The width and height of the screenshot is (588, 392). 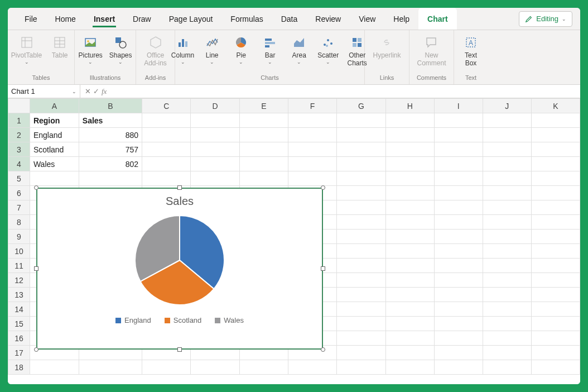 What do you see at coordinates (54, 164) in the screenshot?
I see `cell: Wales` at bounding box center [54, 164].